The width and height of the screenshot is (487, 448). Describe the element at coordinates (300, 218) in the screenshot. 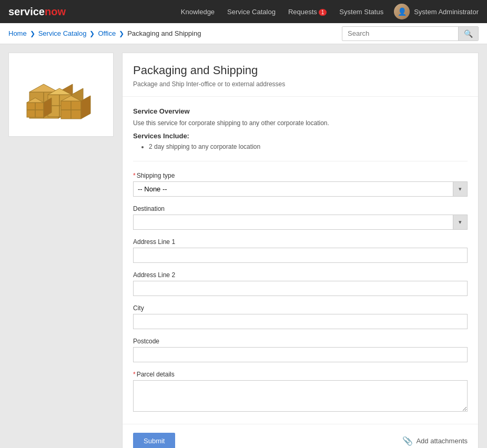

I see `destination-field: Destination ▾` at that location.